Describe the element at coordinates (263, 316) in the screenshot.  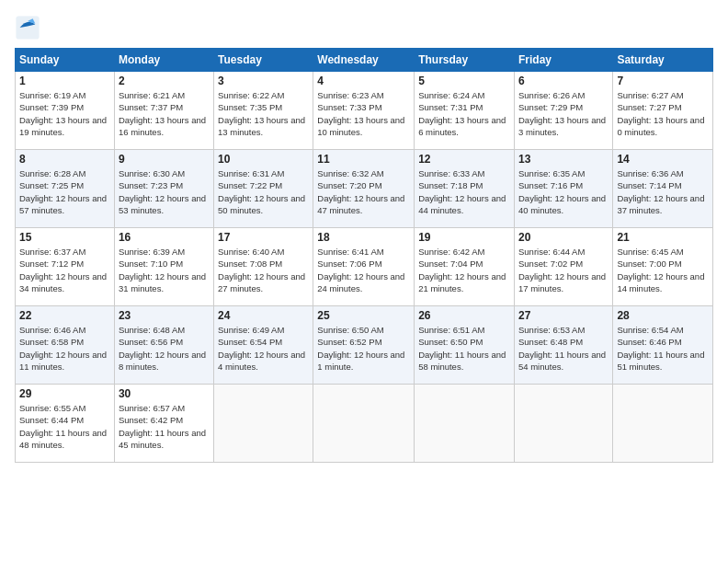
I see `day-number: 24` at that location.